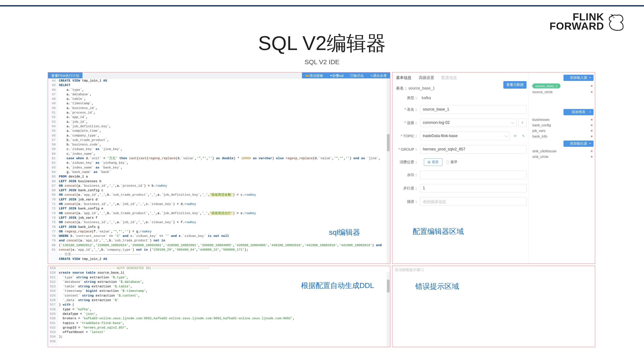 The image size is (644, 362). I want to click on sql-scrollbar, so click(388, 171).